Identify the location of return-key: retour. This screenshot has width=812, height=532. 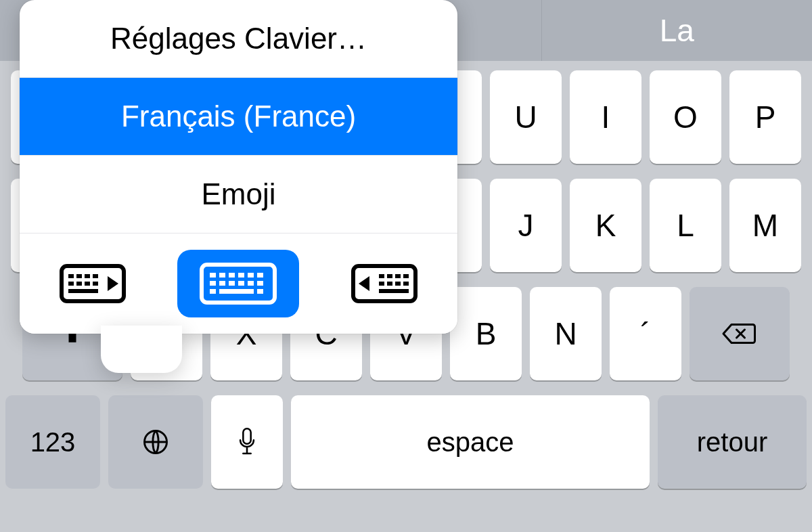
(732, 442).